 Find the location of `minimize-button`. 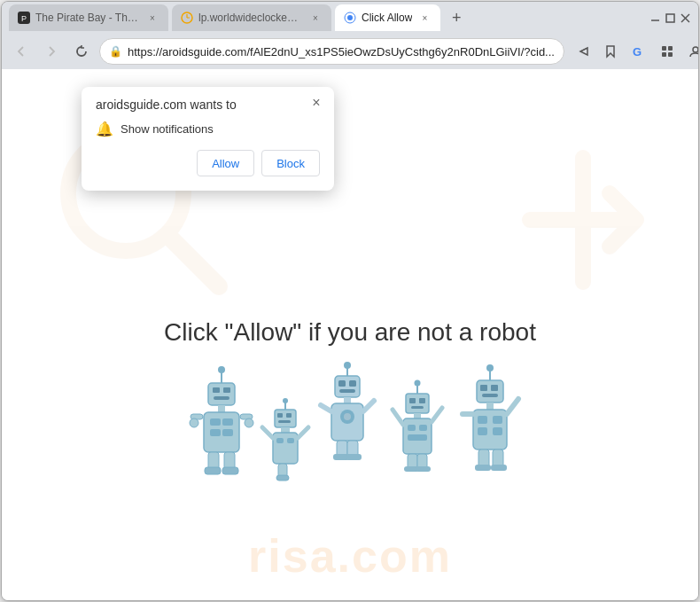

minimize-button is located at coordinates (656, 18).